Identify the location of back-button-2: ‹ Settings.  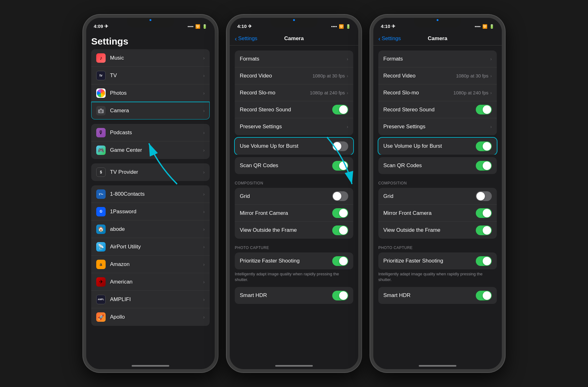
(246, 39).